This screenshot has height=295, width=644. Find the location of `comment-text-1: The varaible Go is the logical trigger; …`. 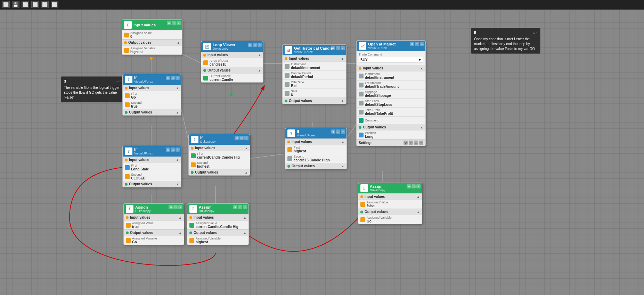

comment-text-1: The varaible Go is the logical trigger; … is located at coordinates (94, 93).